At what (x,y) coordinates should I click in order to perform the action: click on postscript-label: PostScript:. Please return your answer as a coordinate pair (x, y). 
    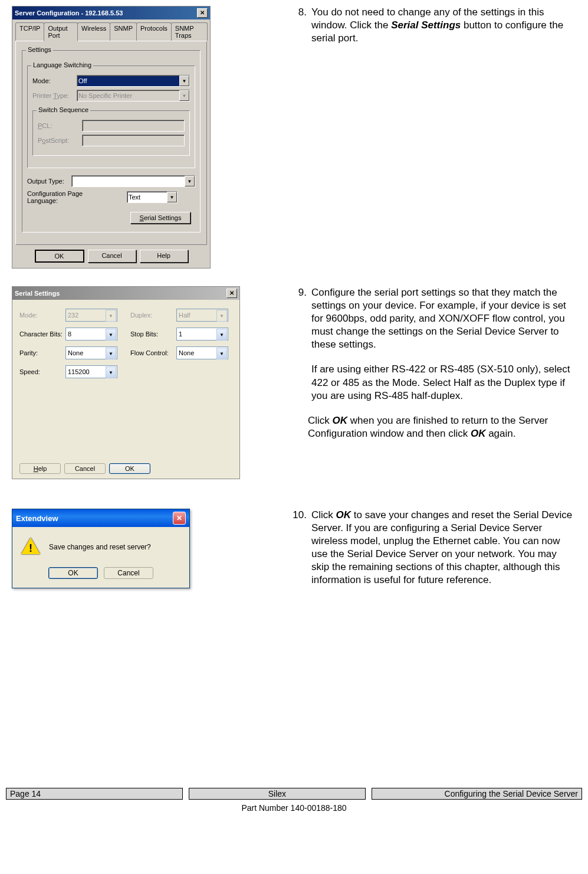
    Looking at the image, I should click on (60, 140).